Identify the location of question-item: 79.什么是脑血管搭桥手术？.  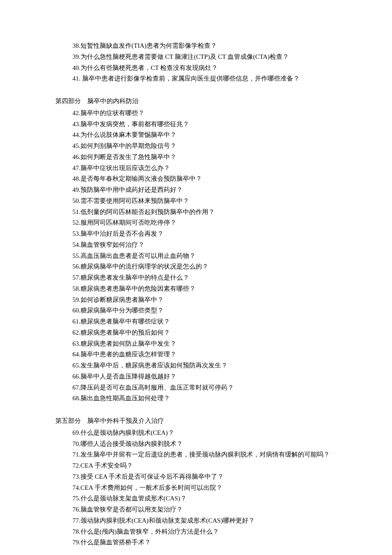
(196, 542).